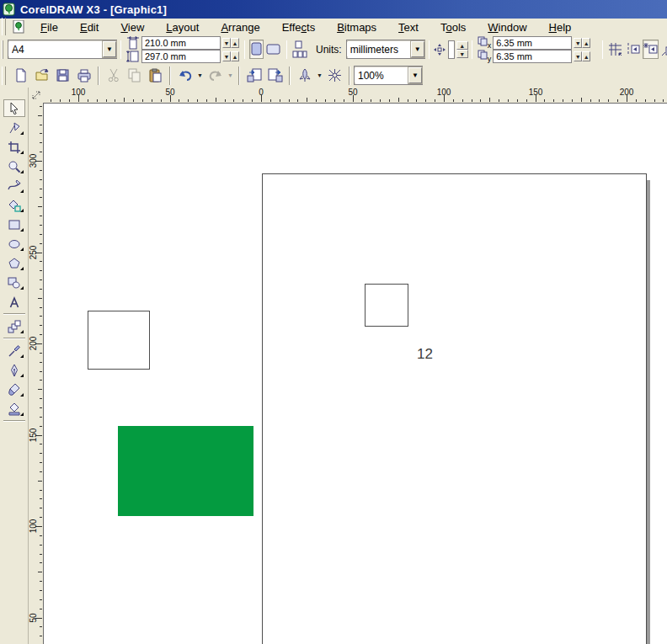 This screenshot has height=644, width=667. What do you see at coordinates (216, 76) in the screenshot?
I see `redo-button` at bounding box center [216, 76].